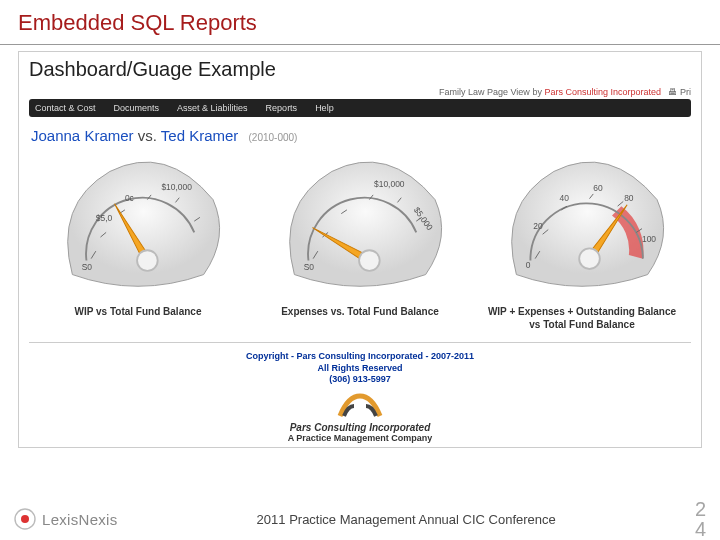 The image size is (720, 540). I want to click on page-number-top: 2, so click(700, 509).